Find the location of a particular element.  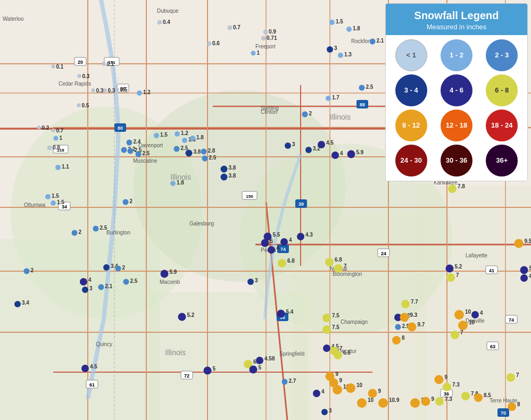

legend-item: 8 - 12 is located at coordinates (411, 125).